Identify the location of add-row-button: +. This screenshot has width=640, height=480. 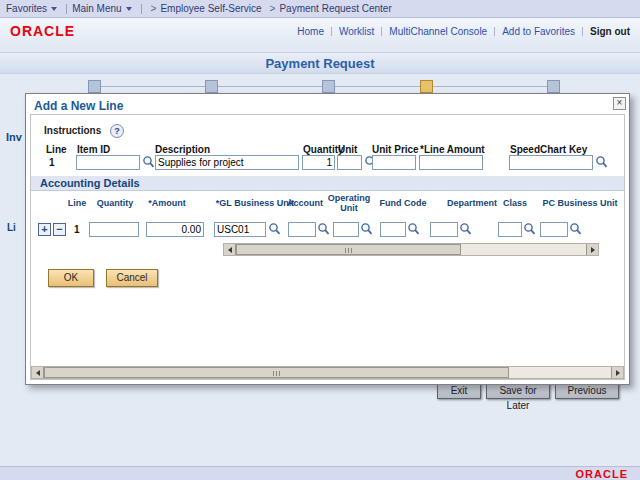
(44, 230).